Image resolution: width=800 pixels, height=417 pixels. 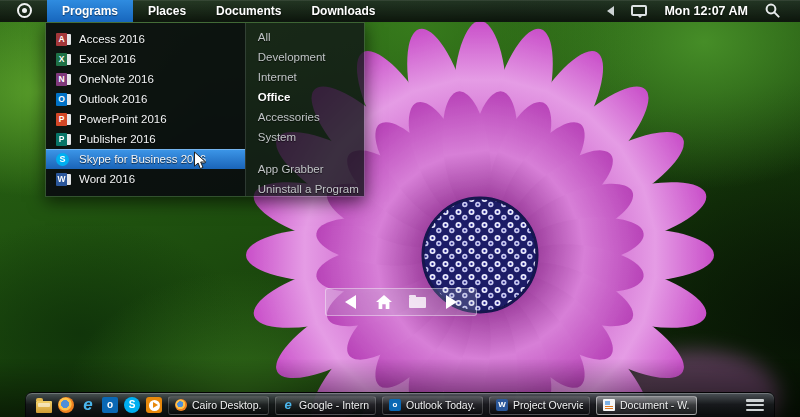 I want to click on task-button-project-overview: W Project Overvie..., so click(x=540, y=406).